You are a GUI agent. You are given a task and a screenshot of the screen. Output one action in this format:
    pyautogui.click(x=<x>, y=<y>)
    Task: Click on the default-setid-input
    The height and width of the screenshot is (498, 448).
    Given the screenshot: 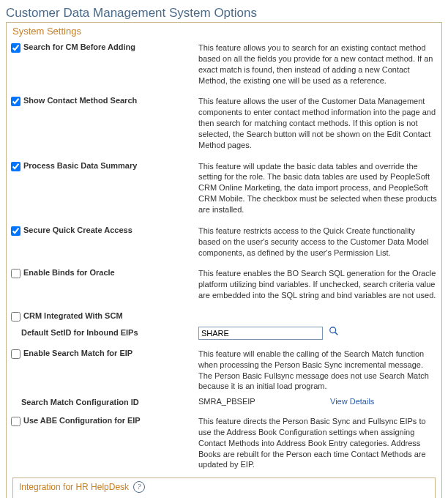 What is the action you would take?
    pyautogui.click(x=261, y=333)
    